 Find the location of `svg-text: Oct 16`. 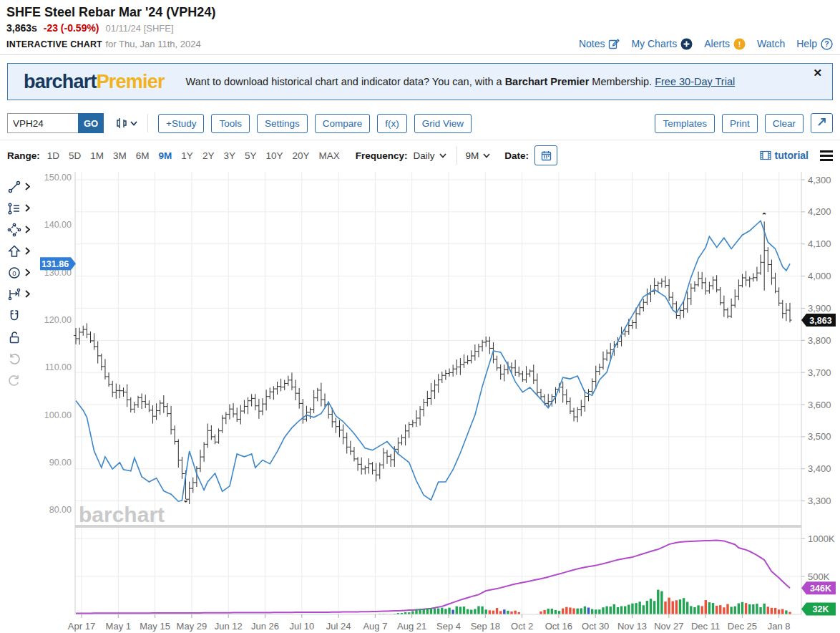

svg-text: Oct 16 is located at coordinates (559, 626).